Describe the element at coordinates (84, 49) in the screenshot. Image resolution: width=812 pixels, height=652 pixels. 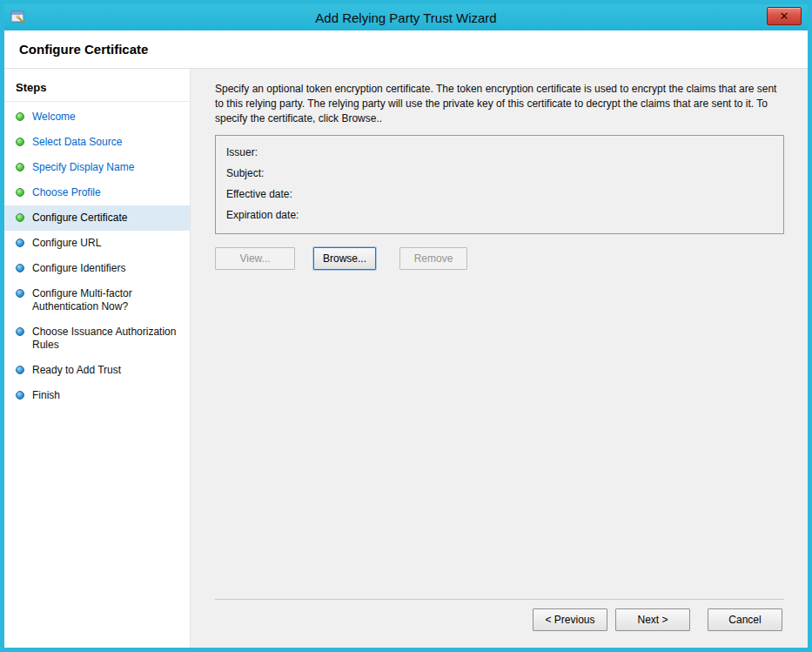
I see `page-title: Configure Certificate` at that location.